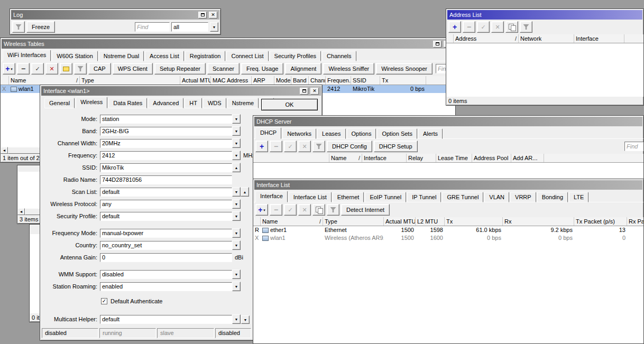 The image size is (644, 344). I want to click on tab-data-rates: Data Rates, so click(128, 103).